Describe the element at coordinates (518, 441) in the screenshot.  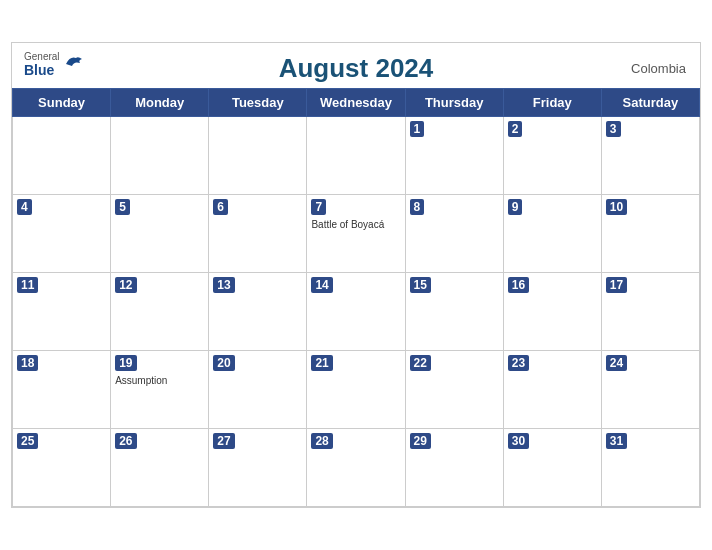
I see `date-number: 30` at that location.